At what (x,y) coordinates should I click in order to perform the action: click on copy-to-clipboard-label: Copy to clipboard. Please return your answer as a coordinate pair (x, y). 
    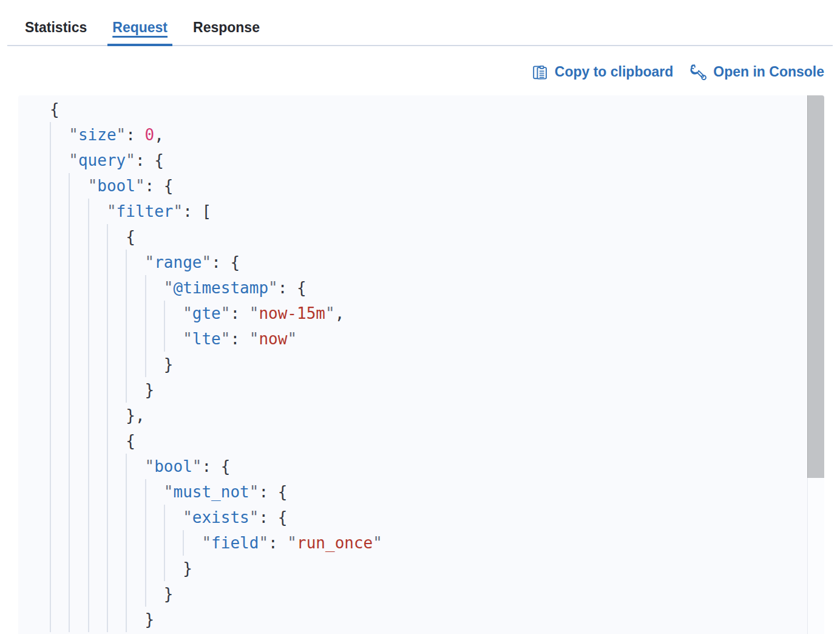
    Looking at the image, I should click on (614, 72).